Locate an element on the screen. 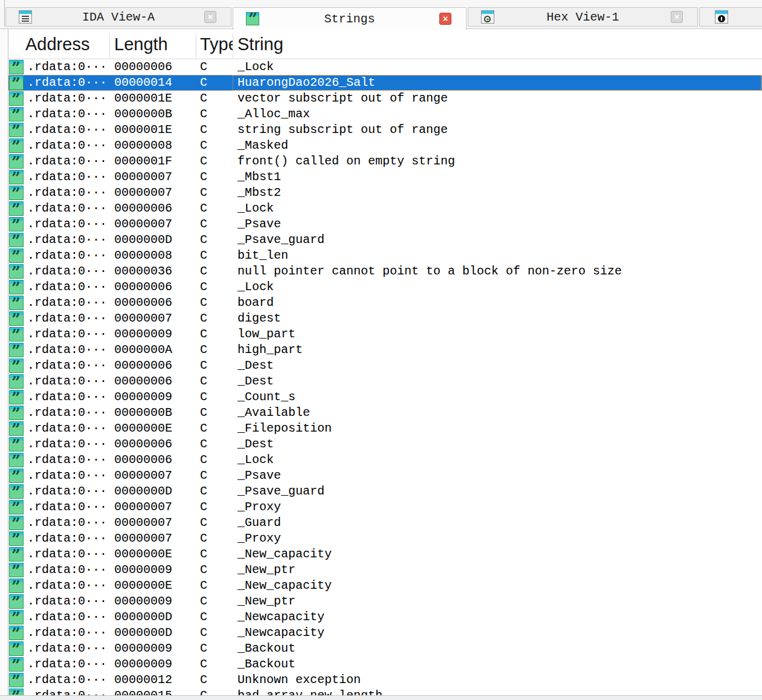 This screenshot has height=700, width=762. table-row: .rdata:0··· 0000001F C front() called on… is located at coordinates (386, 161).